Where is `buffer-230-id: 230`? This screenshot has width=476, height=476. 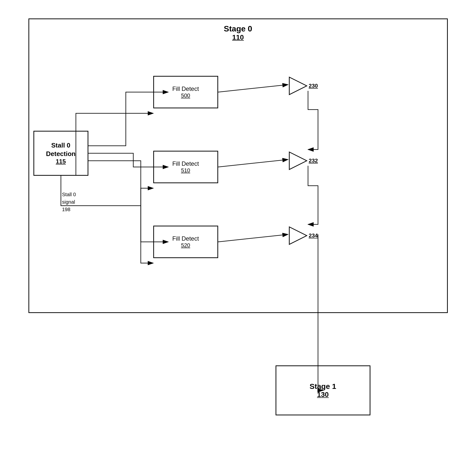 buffer-230-id: 230 is located at coordinates (314, 86).